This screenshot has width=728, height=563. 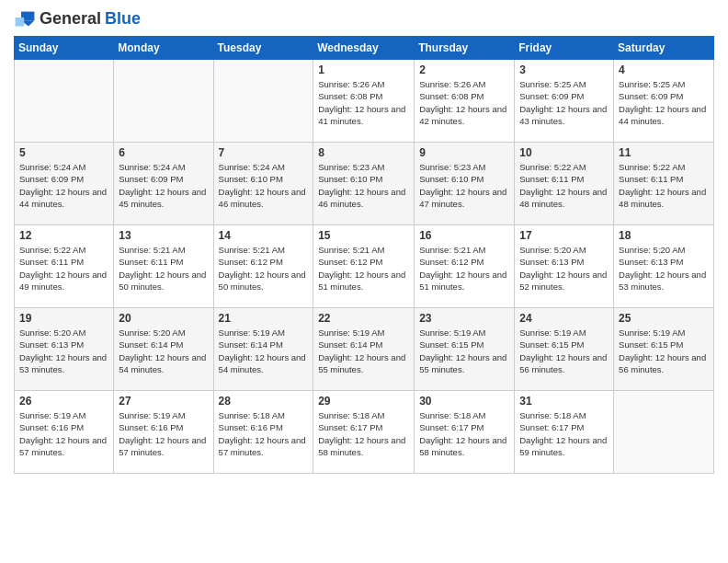 I want to click on calendar-cell: 15Sunrise: 5:21 AM Sunset: 6:12 PM Dayli…, so click(x=364, y=267).